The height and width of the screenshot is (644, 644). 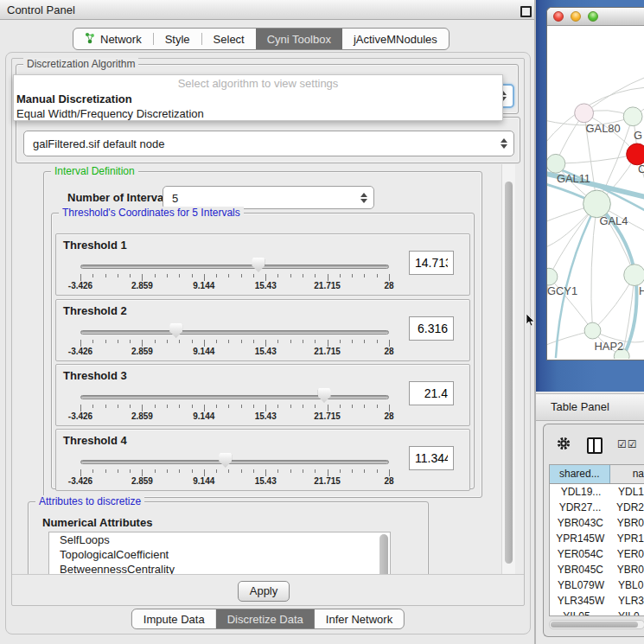 I want to click on select-columns-icon: ☑☑, so click(x=628, y=444).